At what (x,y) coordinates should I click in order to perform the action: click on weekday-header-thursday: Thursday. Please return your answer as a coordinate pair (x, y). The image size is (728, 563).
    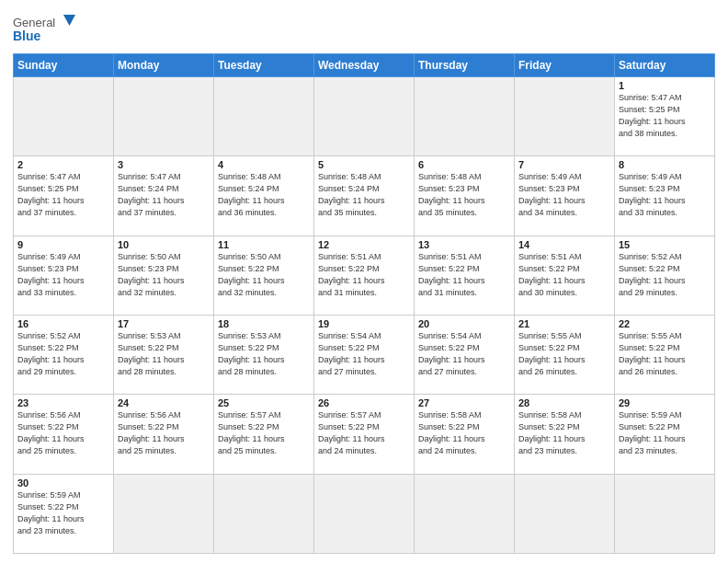
    Looking at the image, I should click on (465, 66).